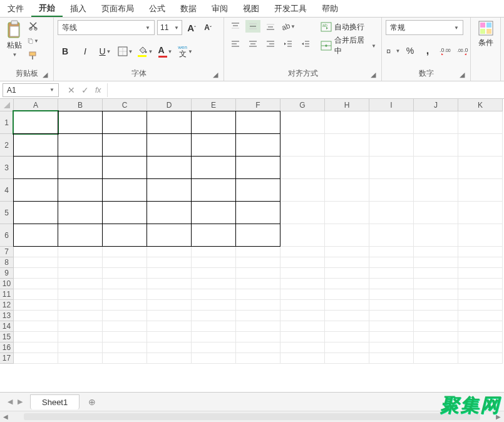 The image size is (504, 422). What do you see at coordinates (428, 51) in the screenshot?
I see `comma-style-button: ,` at bounding box center [428, 51].